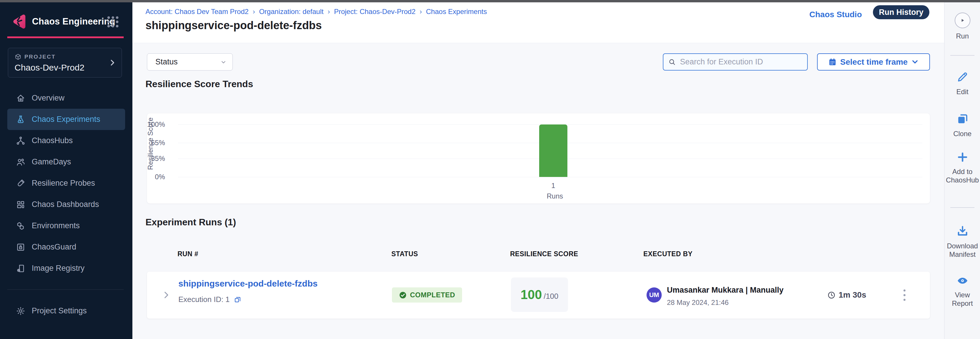 This screenshot has width=980, height=339. What do you see at coordinates (963, 36) in the screenshot?
I see `rail-item-label: Run` at bounding box center [963, 36].